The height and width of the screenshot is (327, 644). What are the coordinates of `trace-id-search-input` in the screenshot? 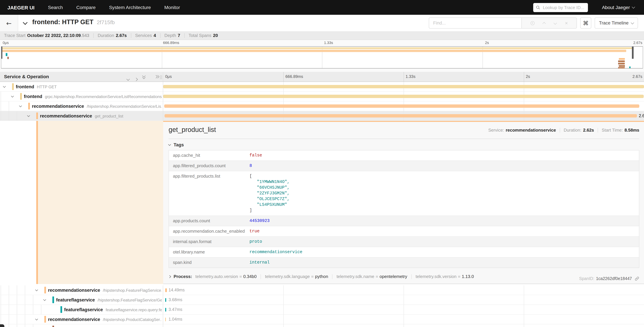 It's located at (564, 8).